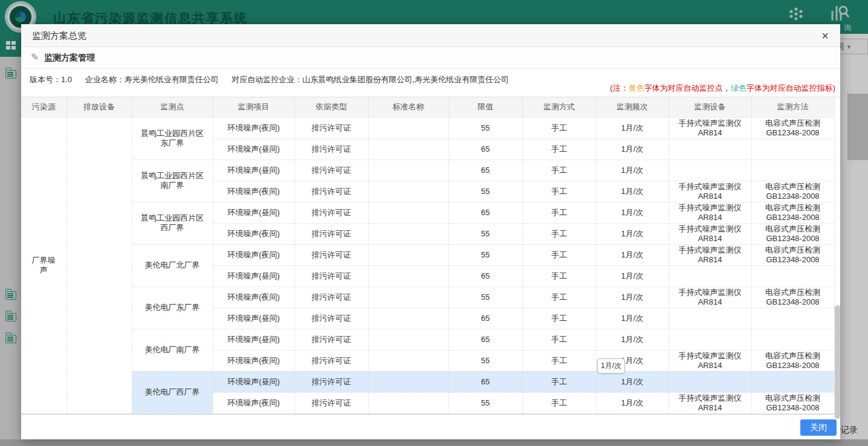 The height and width of the screenshot is (446, 868). I want to click on cell-monitoring-point: 晨鸣工业园西片区 西厂界, so click(172, 223).